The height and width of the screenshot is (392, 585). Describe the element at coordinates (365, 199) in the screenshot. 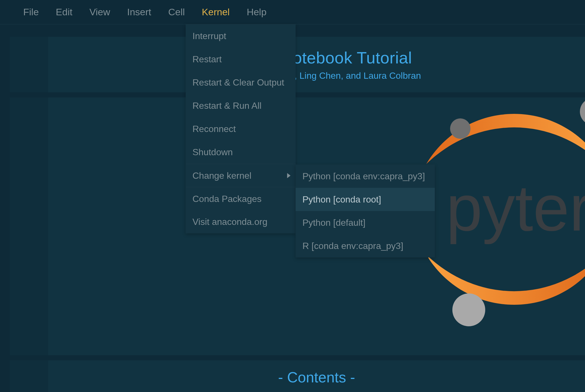

I see `kernel-option-conda-root: Python [conda root]` at that location.